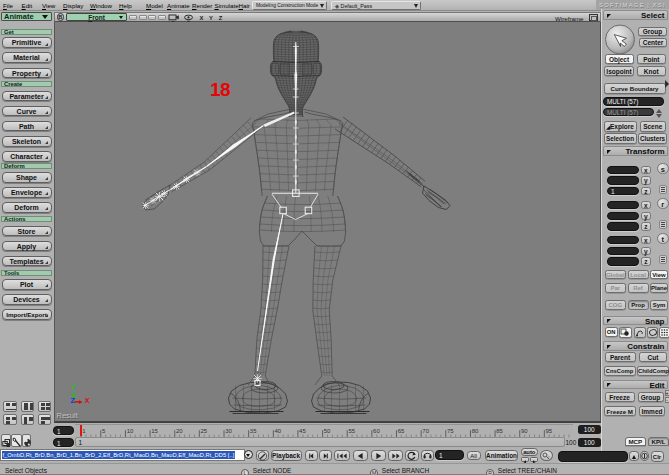  Describe the element at coordinates (500, 431) in the screenshot. I see `svg-text: 85` at that location.